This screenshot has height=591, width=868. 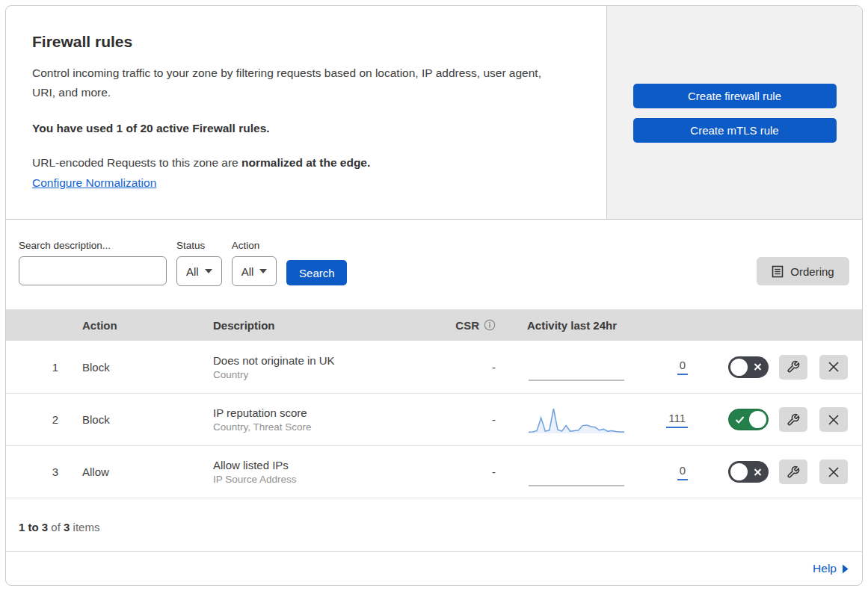 I want to click on rule-fields: IP Source Address, so click(x=323, y=480).